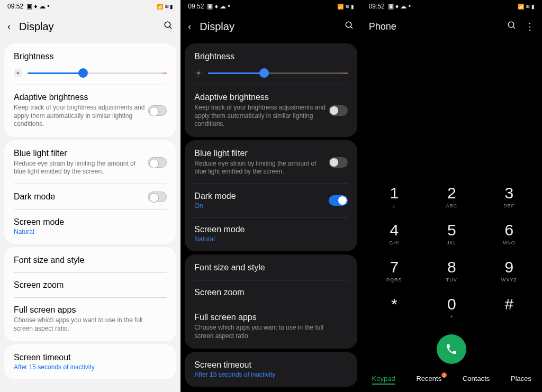  Describe the element at coordinates (429, 380) in the screenshot. I see `tab-recents: Recents1` at that location.